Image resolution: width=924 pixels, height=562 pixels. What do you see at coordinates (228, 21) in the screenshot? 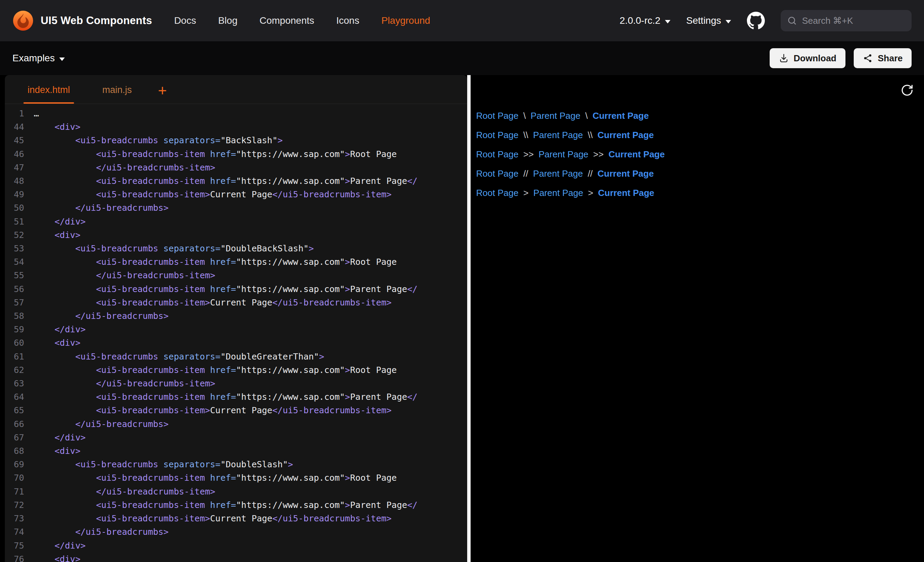
I see `nav-link-blog: Blog` at bounding box center [228, 21].